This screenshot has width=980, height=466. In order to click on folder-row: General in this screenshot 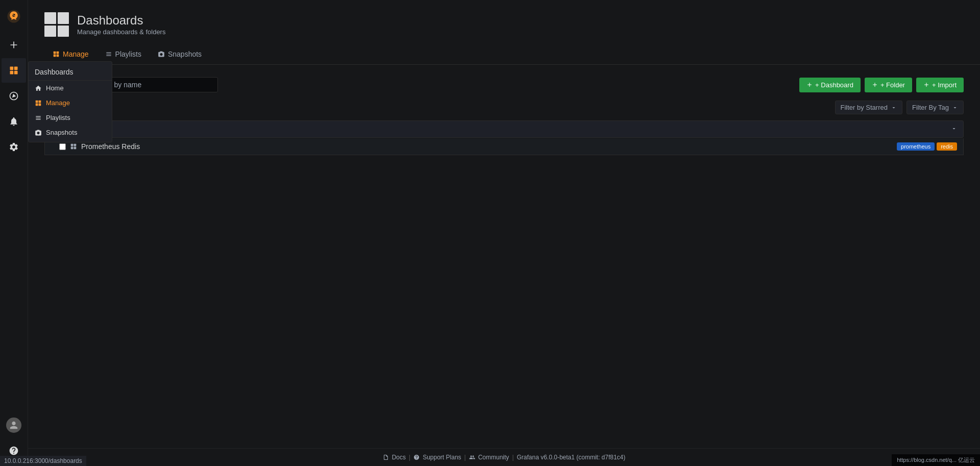, I will do `click(504, 129)`.